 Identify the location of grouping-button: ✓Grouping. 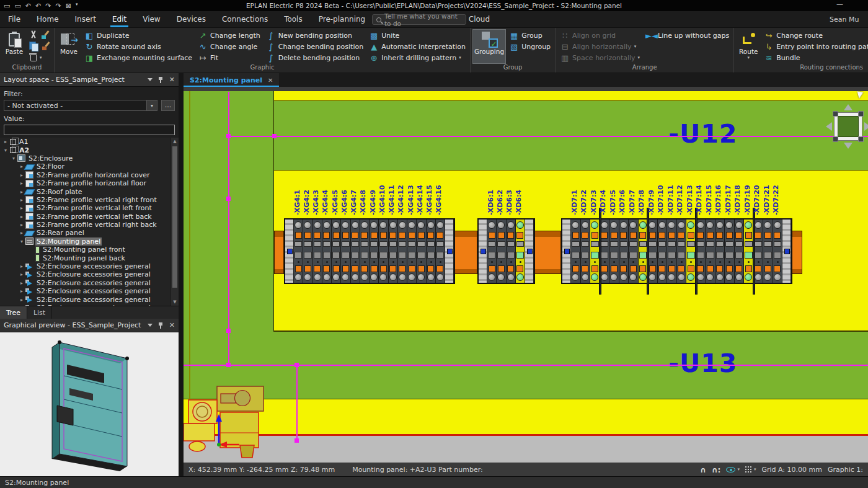
(489, 47).